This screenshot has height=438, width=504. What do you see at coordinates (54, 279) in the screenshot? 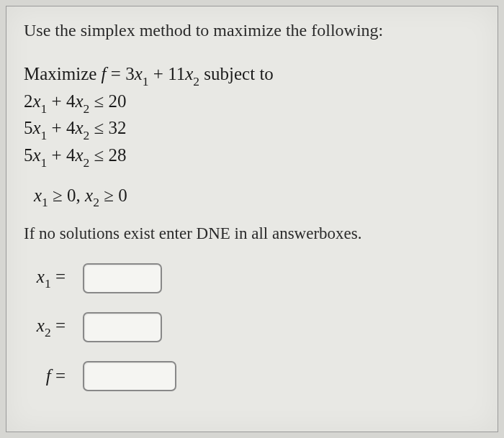
I see `x1-label: x1 =` at bounding box center [54, 279].